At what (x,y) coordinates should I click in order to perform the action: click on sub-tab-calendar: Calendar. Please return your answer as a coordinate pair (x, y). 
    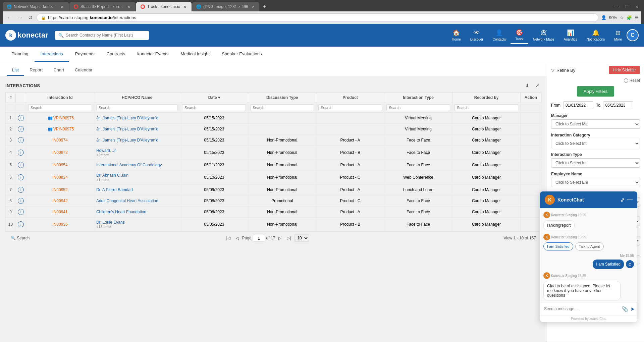
    Looking at the image, I should click on (84, 70).